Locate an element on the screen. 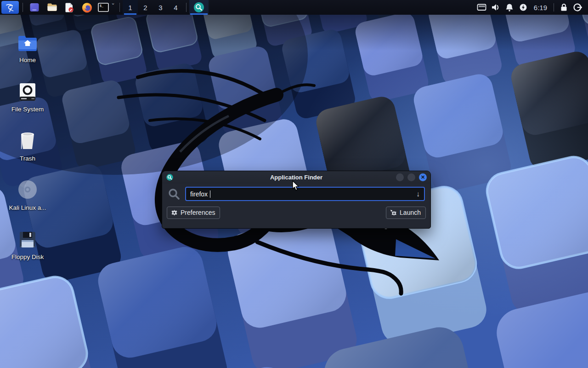  text-editor-launcher is located at coordinates (69, 7).